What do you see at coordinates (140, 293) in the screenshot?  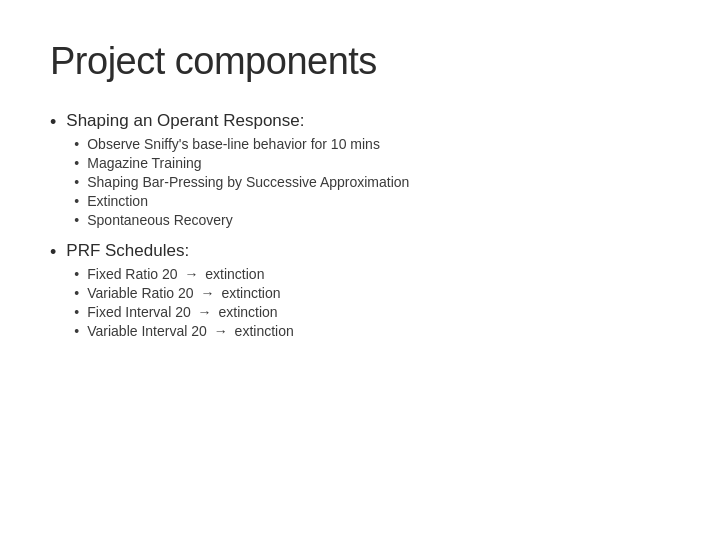 I see `prf-item2-prefix: Variable Ratio 20` at bounding box center [140, 293].